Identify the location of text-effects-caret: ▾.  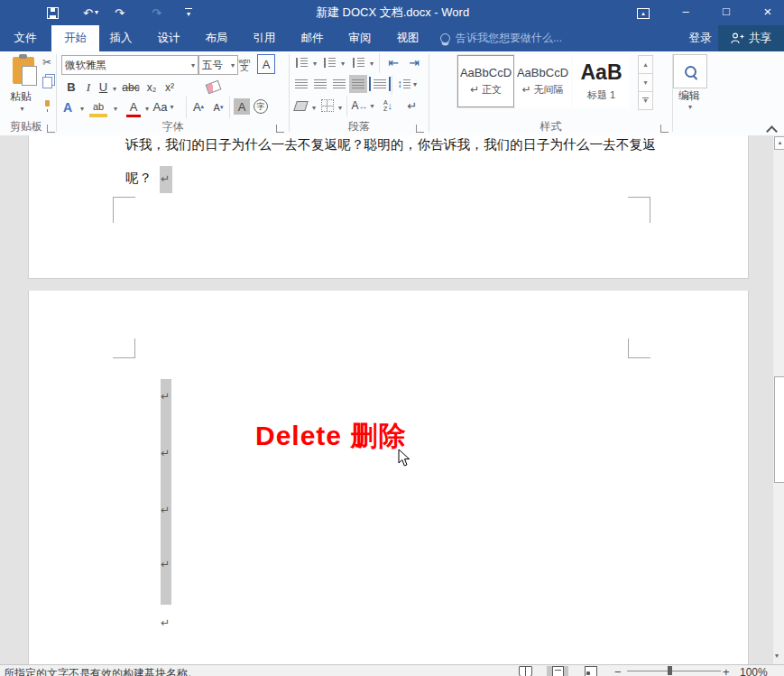
(82, 108).